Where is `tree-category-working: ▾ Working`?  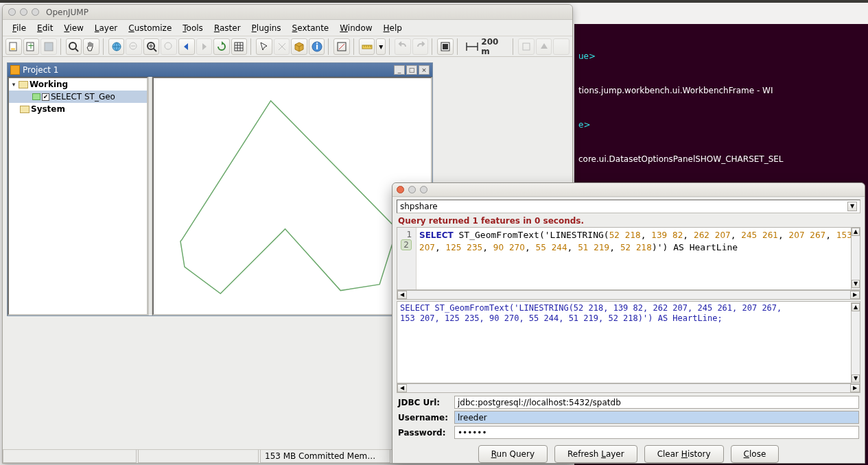
tree-category-working: ▾ Working is located at coordinates (78, 84).